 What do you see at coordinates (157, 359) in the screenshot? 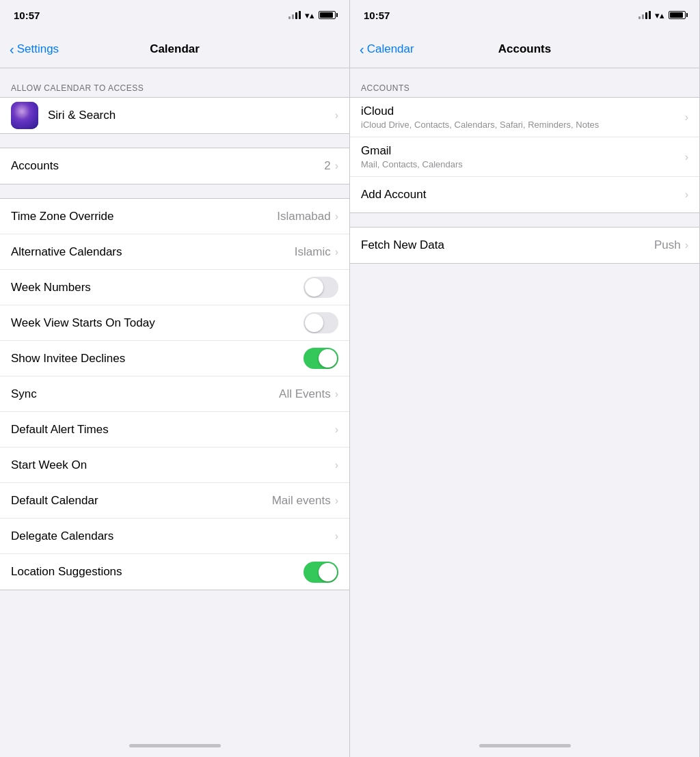
I see `invitee-declines-content: Show Invitee Declines` at bounding box center [157, 359].